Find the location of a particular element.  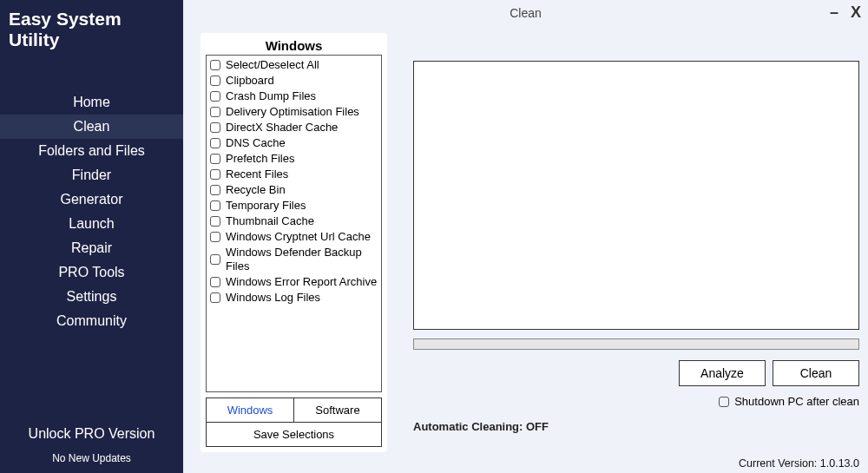

action-row: Analyze Clean is located at coordinates (636, 373).